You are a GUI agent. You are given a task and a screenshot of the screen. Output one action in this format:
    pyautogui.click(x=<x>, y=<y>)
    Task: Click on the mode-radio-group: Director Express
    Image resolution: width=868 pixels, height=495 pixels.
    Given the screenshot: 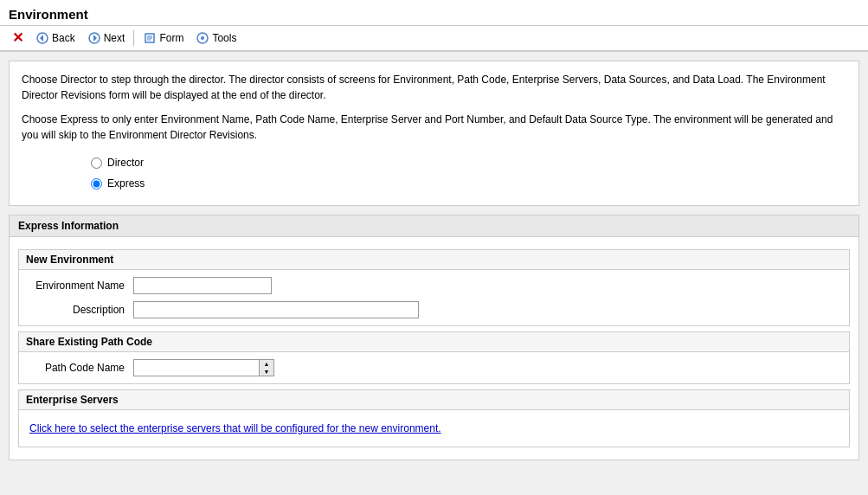 What is the action you would take?
    pyautogui.click(x=434, y=175)
    